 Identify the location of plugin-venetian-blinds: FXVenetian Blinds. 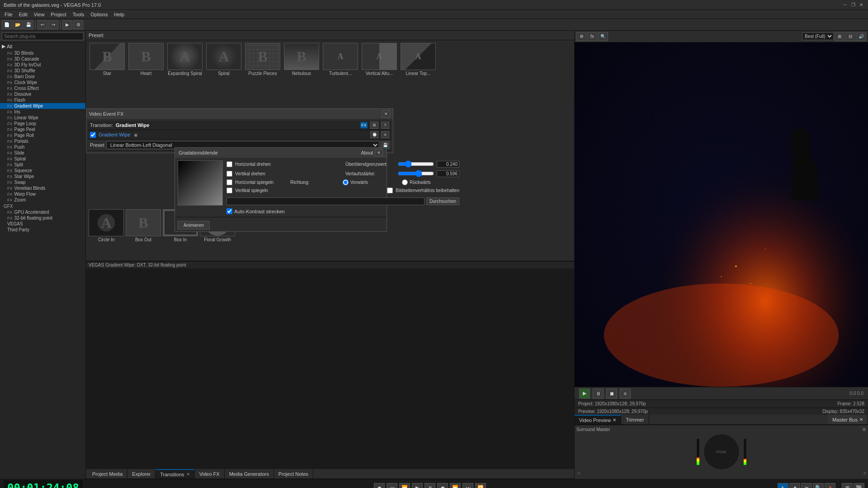
(42, 188).